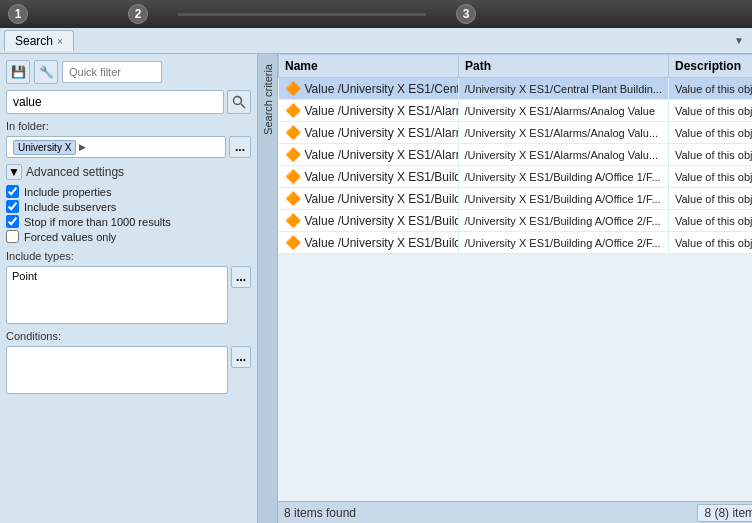 The height and width of the screenshot is (523, 752). Describe the element at coordinates (128, 192) in the screenshot. I see `checkbox-row-0: Include properties` at that location.